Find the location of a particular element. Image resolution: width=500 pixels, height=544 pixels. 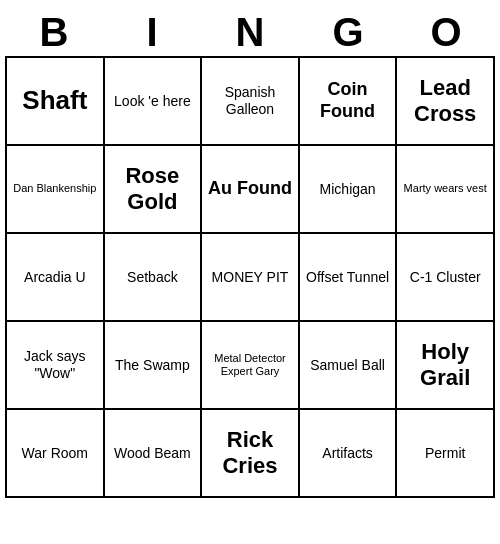

bingo-cell: Look 'e here is located at coordinates (154, 102).